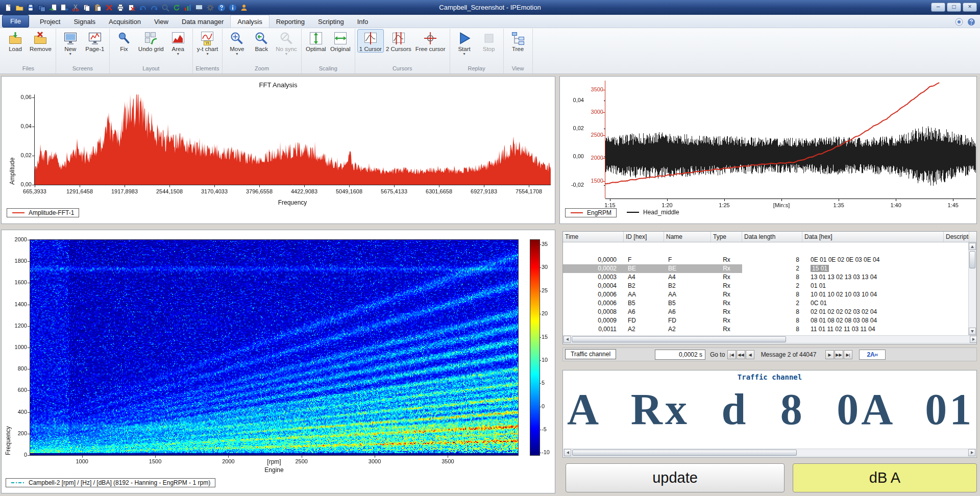  Describe the element at coordinates (675, 478) in the screenshot. I see `update-button: update` at that location.